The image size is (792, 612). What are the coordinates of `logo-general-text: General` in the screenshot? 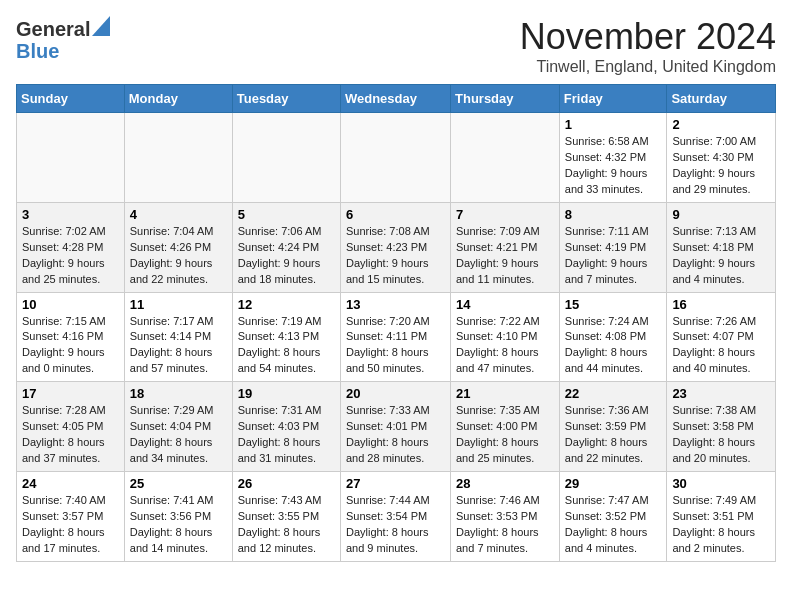 It's located at (53, 29).